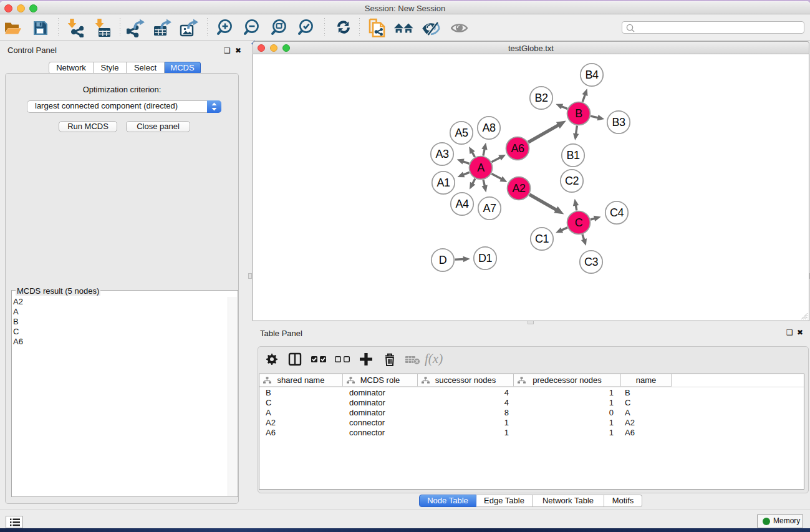 The width and height of the screenshot is (810, 532). What do you see at coordinates (489, 208) in the screenshot?
I see `svg-text: A7` at bounding box center [489, 208].